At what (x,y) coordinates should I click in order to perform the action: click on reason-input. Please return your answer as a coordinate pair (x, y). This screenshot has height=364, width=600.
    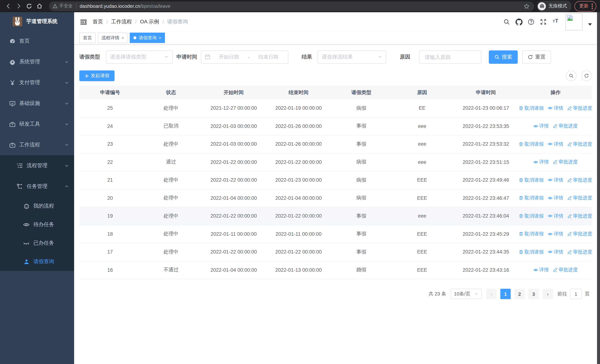
    Looking at the image, I should click on (450, 57).